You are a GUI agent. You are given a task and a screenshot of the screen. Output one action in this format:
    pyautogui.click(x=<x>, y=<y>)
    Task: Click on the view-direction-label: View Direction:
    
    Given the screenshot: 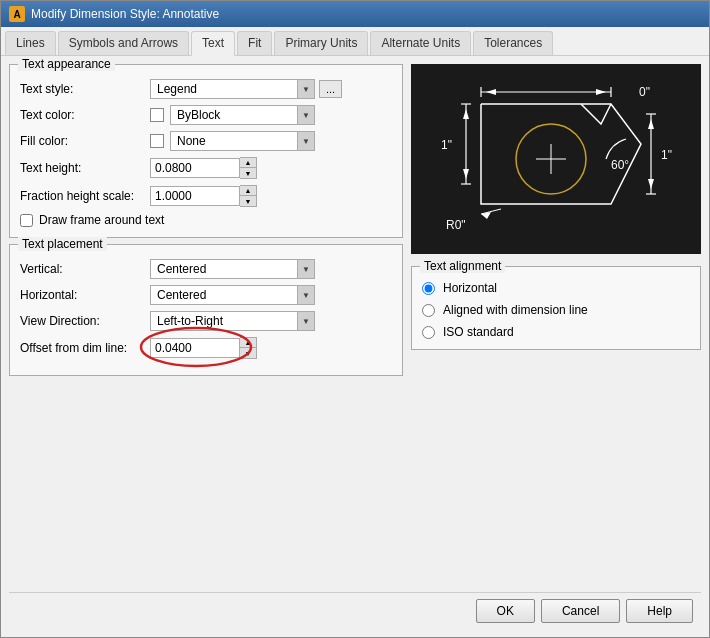 What is the action you would take?
    pyautogui.click(x=85, y=321)
    